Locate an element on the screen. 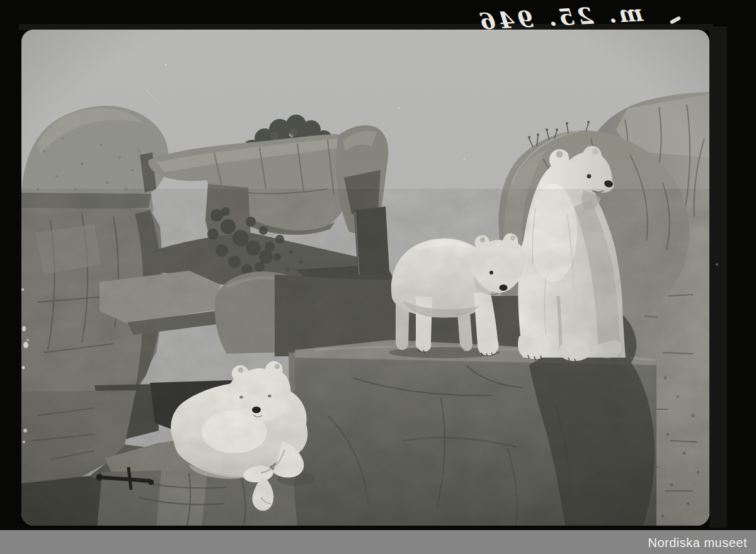  frame-speck is located at coordinates (717, 264).